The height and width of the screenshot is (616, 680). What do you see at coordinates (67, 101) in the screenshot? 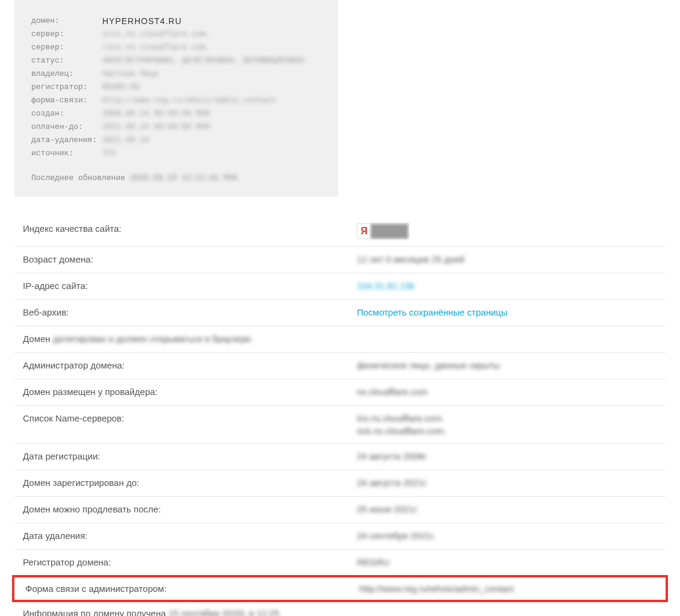
I see `whois-label: форма-связи:` at bounding box center [67, 101].